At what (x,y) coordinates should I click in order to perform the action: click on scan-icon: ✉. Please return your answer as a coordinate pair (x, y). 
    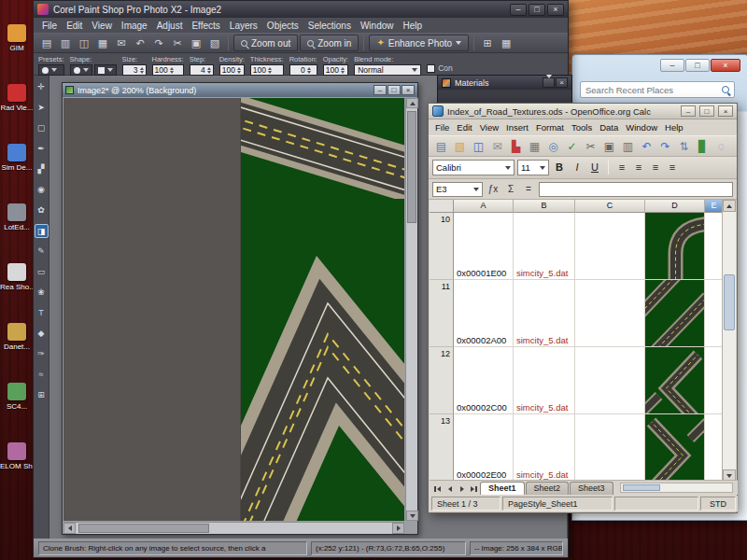
    Looking at the image, I should click on (121, 43).